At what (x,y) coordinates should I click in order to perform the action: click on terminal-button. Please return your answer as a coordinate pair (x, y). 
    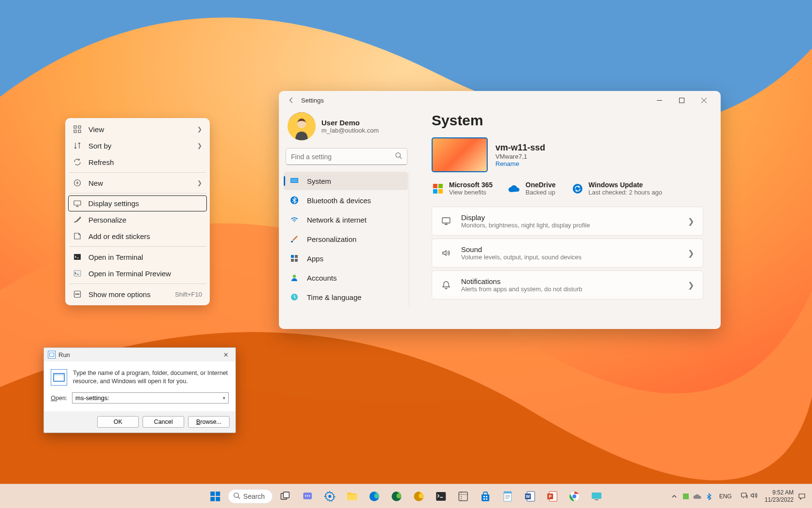
    Looking at the image, I should click on (441, 496).